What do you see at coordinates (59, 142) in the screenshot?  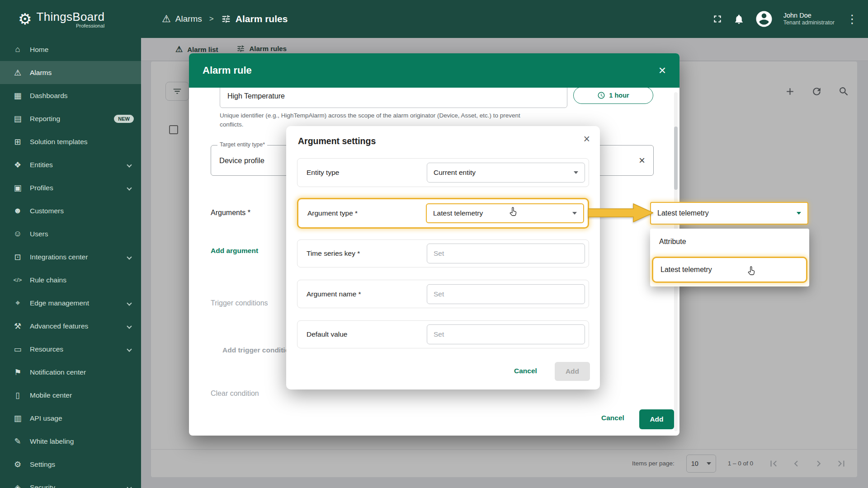 I see `sidebar-item-label: Solution templates` at bounding box center [59, 142].